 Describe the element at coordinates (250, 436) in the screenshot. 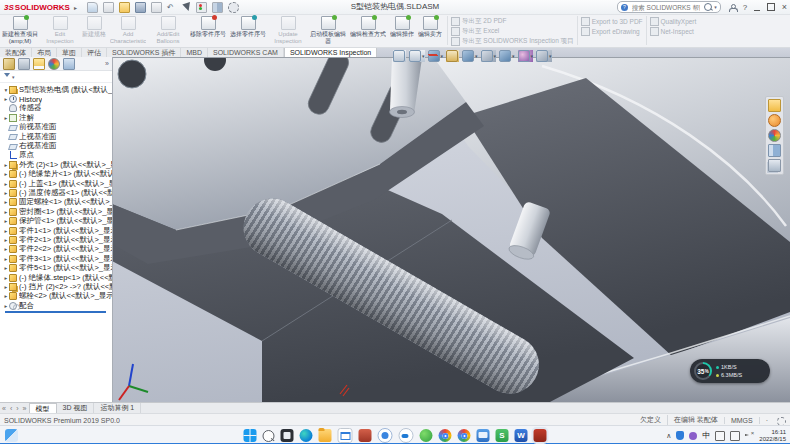

I see `start-button` at that location.